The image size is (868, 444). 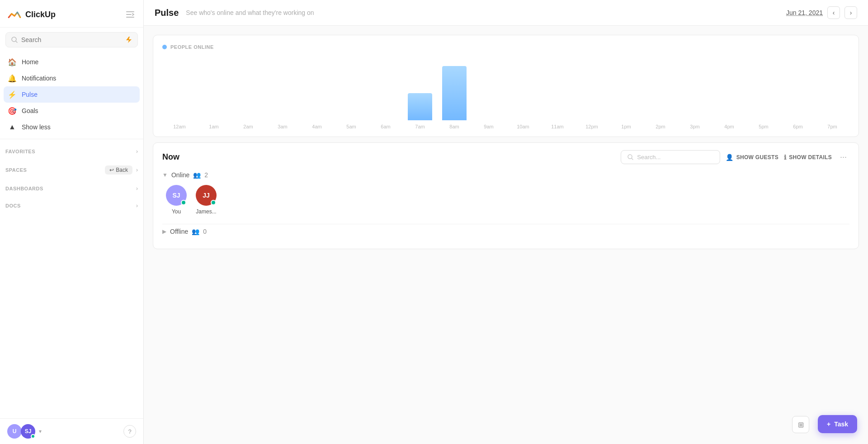 What do you see at coordinates (250, 13) in the screenshot?
I see `page-subtitle: See who's online and what they're workin…` at bounding box center [250, 13].